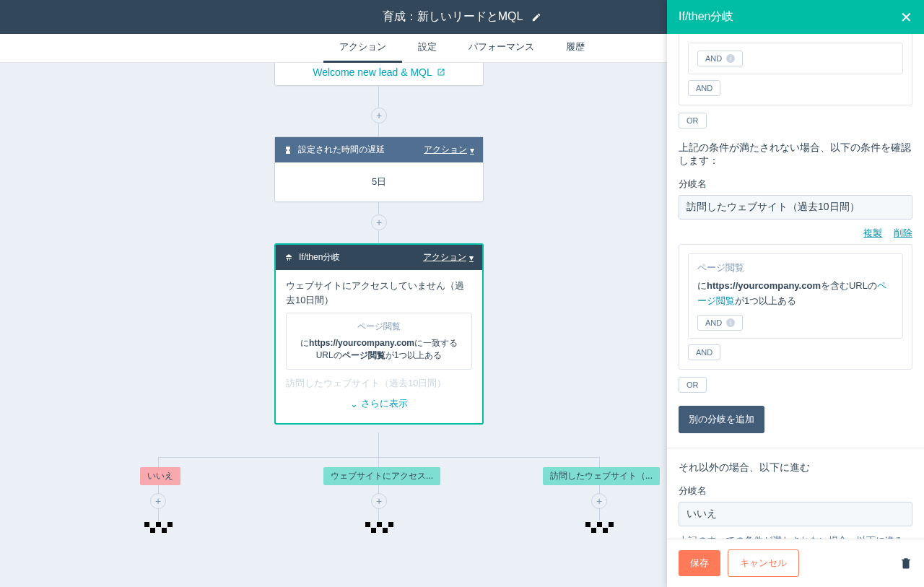 Image resolution: width=924 pixels, height=587 pixels. What do you see at coordinates (441, 72) in the screenshot?
I see `external-link-icon` at bounding box center [441, 72].